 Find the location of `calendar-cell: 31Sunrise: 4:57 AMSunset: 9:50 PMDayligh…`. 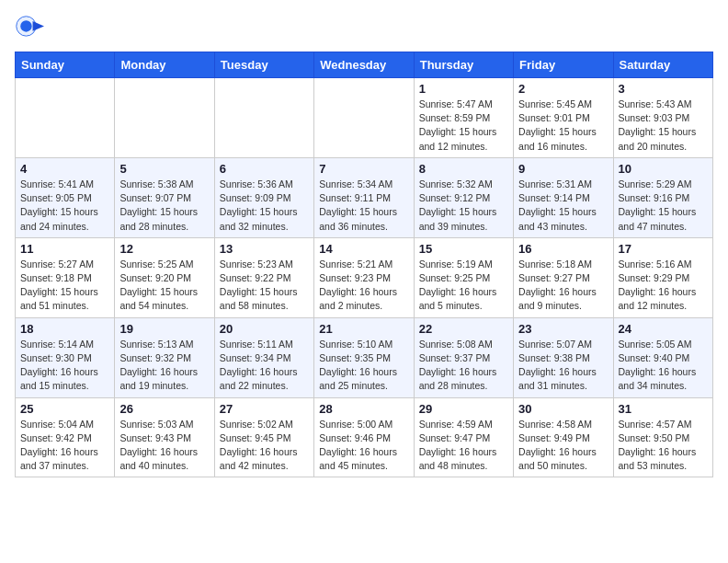

calendar-cell: 31Sunrise: 4:57 AMSunset: 9:50 PMDayligh… is located at coordinates (663, 438).